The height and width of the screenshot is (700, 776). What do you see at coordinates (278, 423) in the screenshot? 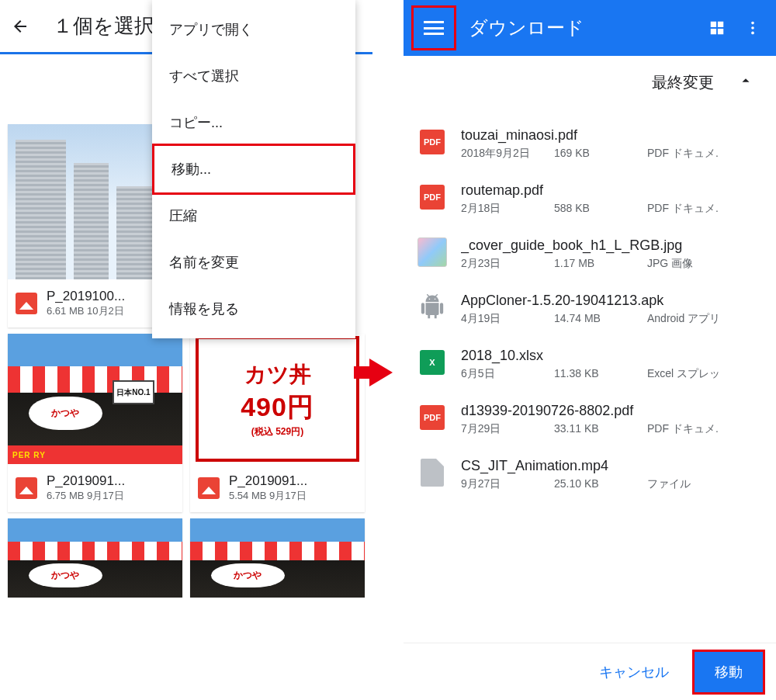
I see `photo-card: カツ丼 490円 (税込 529円) P_2019091... 5.54 MB …` at bounding box center [278, 423].